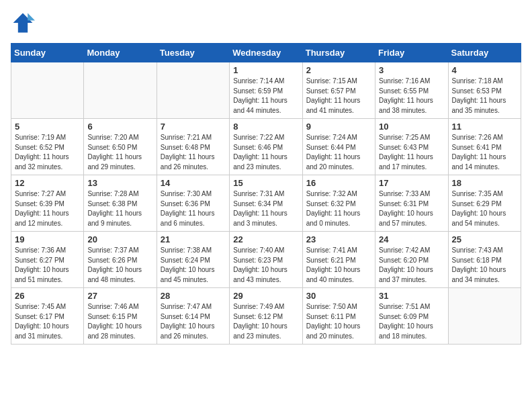 Image resolution: width=532 pixels, height=411 pixels. Describe the element at coordinates (47, 295) in the screenshot. I see `day-number: 26` at that location.